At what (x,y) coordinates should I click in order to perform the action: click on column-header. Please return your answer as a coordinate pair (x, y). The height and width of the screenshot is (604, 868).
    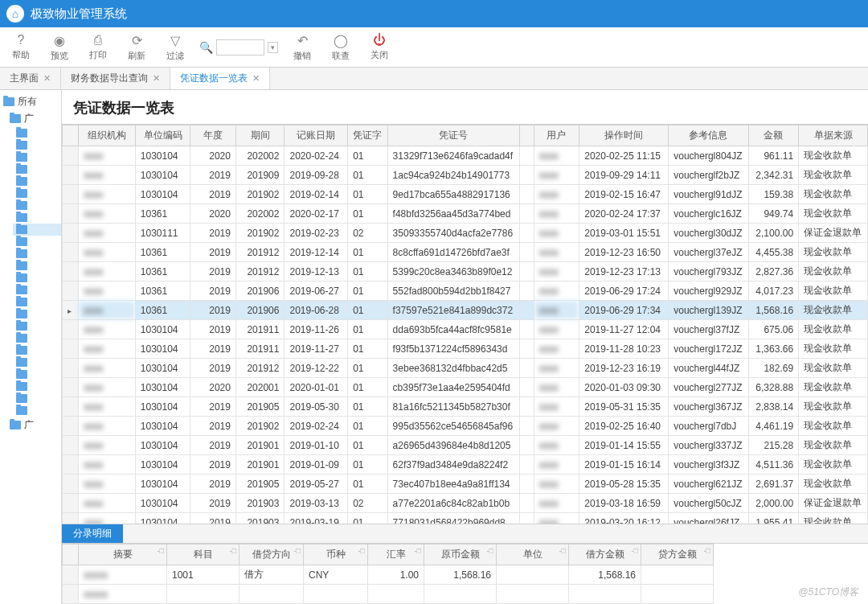
    Looking at the image, I should click on (526, 136).